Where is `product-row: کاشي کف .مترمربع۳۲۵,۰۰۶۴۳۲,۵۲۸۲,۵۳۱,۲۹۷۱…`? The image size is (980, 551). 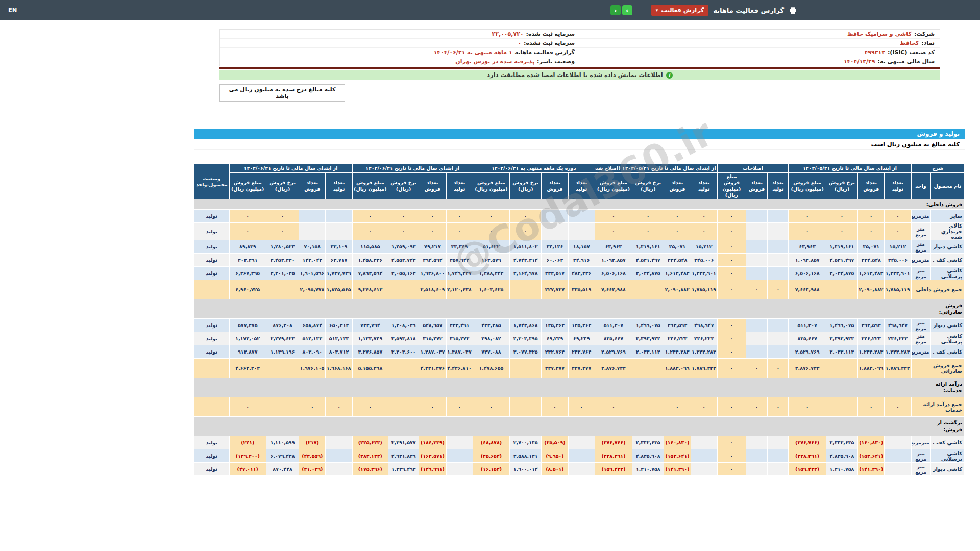
product-row: کاشي کف .مترمربع۳۲۵,۰۰۶۴۳۲,۵۲۸۲,۵۳۱,۲۹۷۱… is located at coordinates (580, 260).